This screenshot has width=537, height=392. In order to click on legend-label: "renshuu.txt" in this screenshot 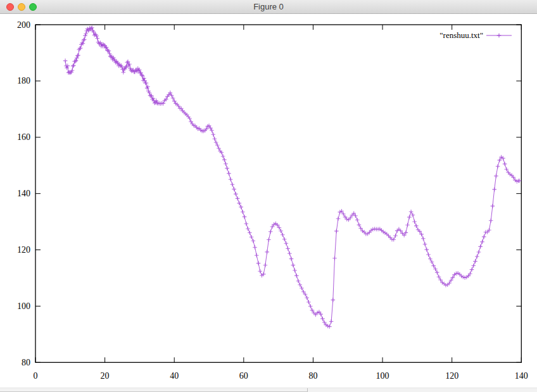, I will do `click(461, 35)`.